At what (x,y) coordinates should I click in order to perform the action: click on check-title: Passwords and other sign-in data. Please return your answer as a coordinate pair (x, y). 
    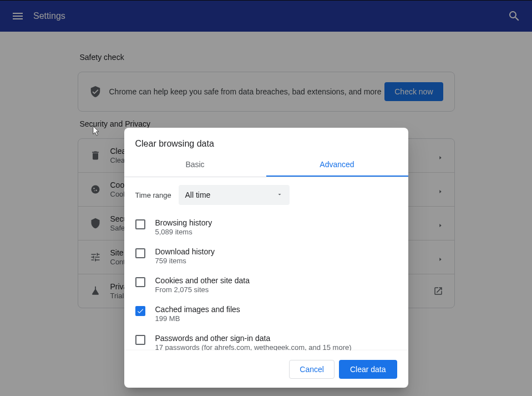
    Looking at the image, I should click on (276, 338).